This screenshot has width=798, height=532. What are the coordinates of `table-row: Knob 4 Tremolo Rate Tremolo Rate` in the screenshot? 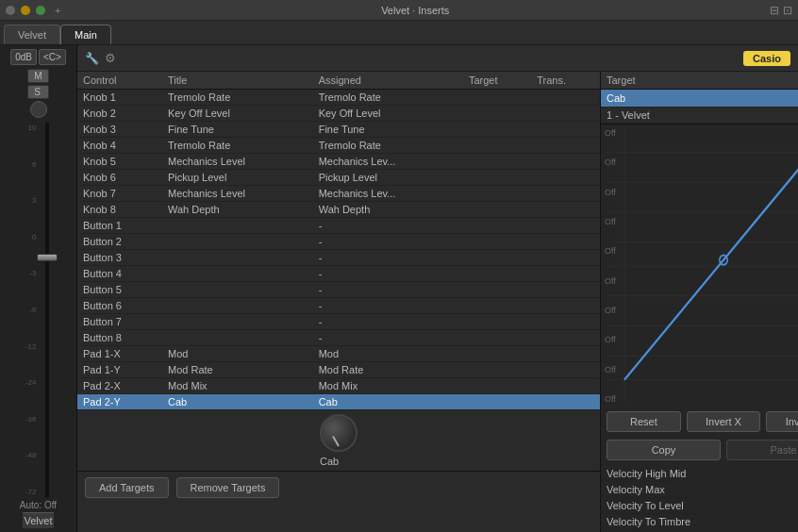 It's located at (339, 145).